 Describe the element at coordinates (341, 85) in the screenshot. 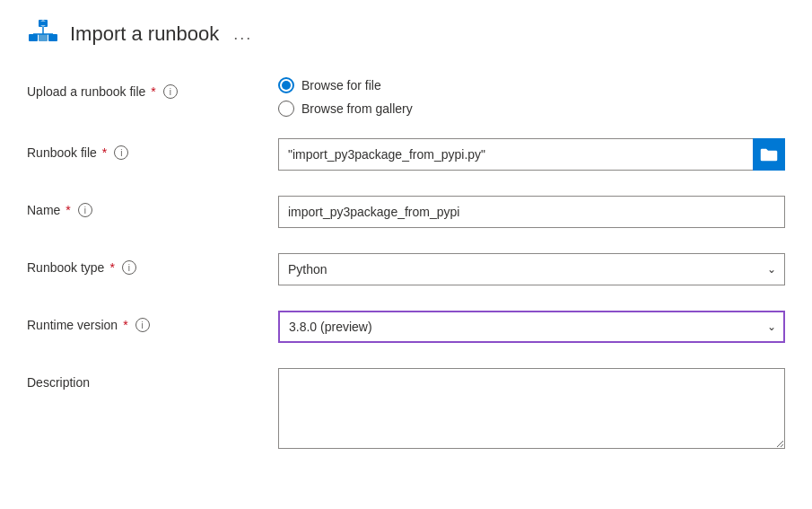

I see `browse-for-file-label: Browse for file` at that location.